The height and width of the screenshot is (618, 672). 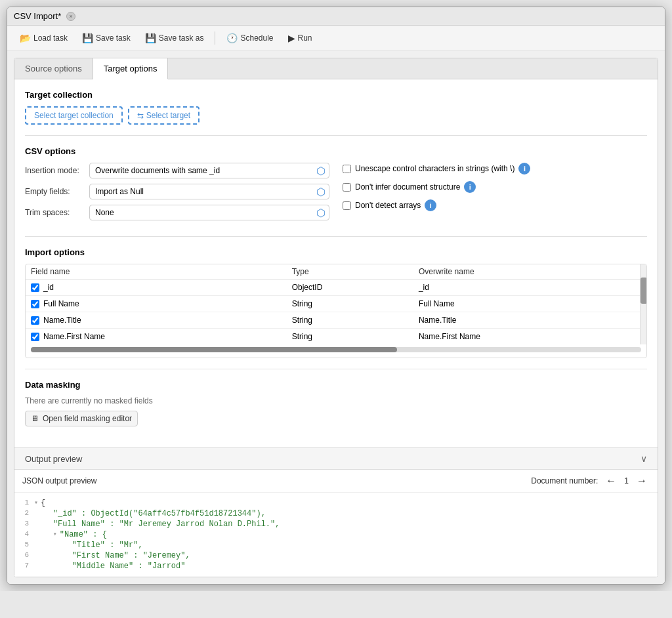 What do you see at coordinates (249, 38) in the screenshot?
I see `schedule-button: 🕐 Schedule` at bounding box center [249, 38].